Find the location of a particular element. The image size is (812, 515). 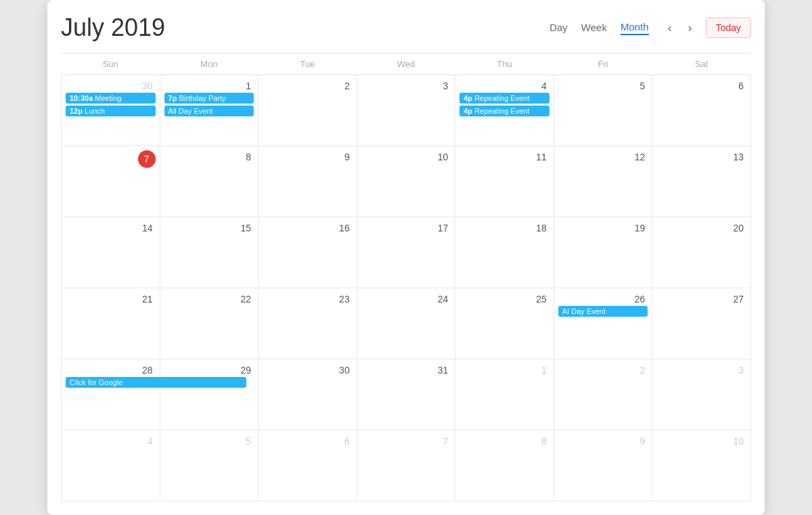

cell-date: 23 is located at coordinates (307, 299).